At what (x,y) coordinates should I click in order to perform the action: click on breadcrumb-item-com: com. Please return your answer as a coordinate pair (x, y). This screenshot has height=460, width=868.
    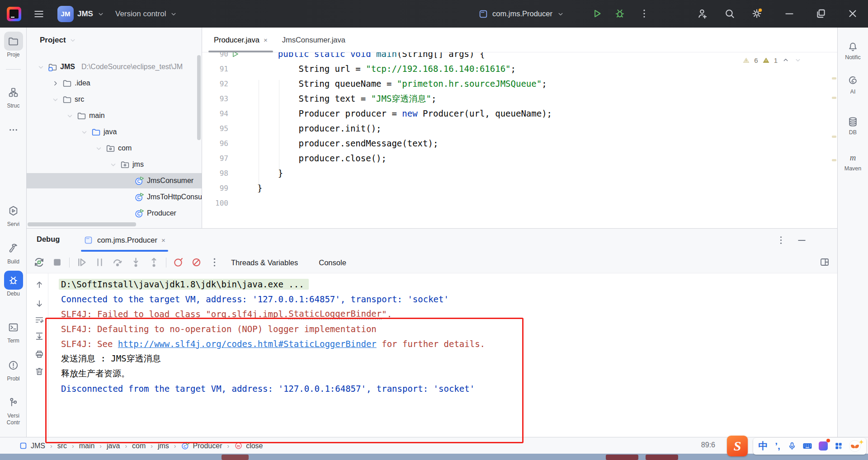
    Looking at the image, I should click on (139, 446).